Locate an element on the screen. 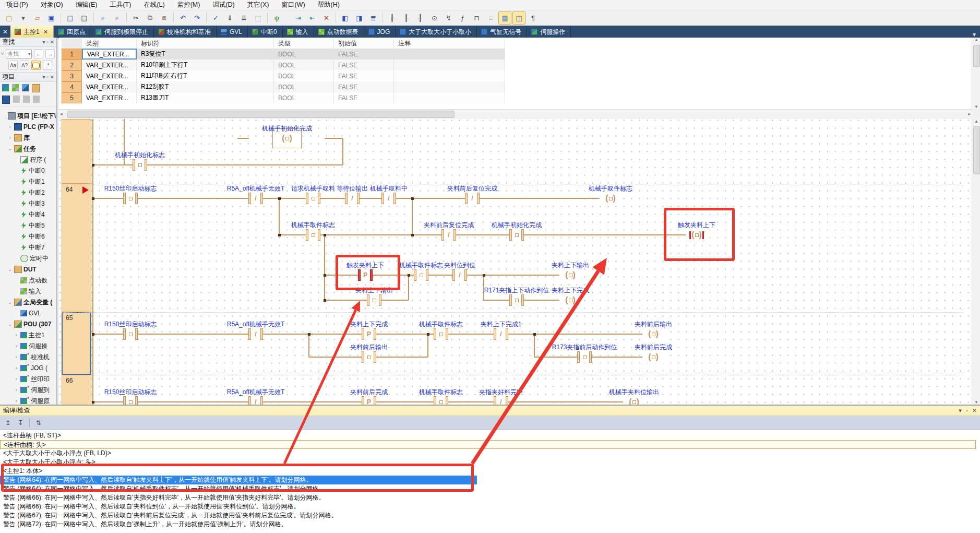  tab-中断0: 中断0 is located at coordinates (265, 32).